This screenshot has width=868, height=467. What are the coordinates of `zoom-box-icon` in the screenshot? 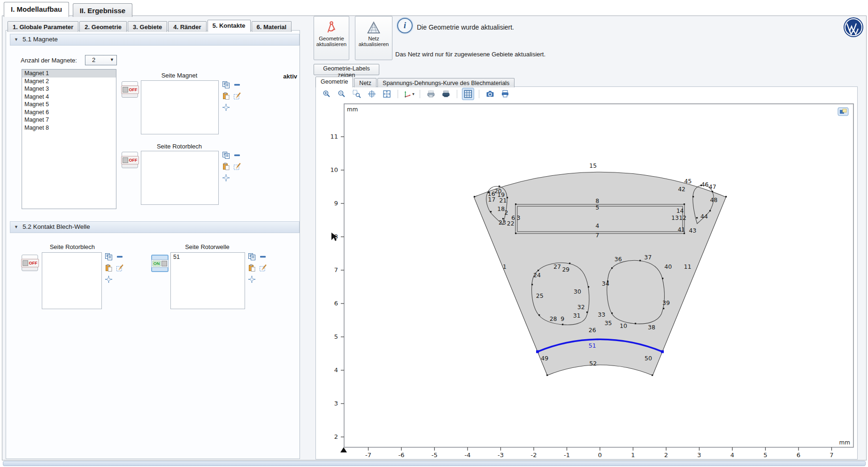 It's located at (357, 94).